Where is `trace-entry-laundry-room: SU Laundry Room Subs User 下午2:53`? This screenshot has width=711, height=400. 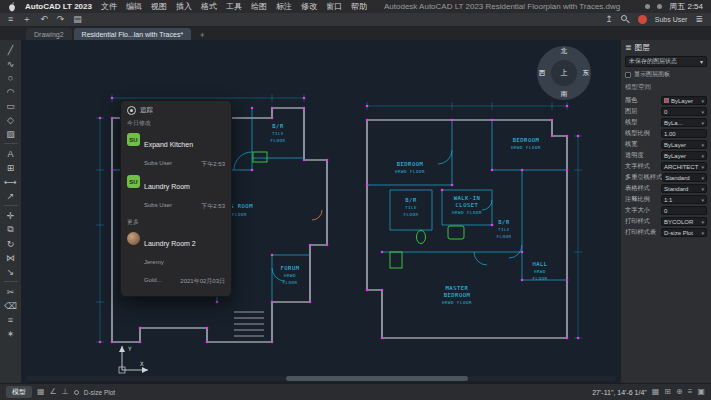 trace-entry-laundry-room: SU Laundry Room Subs User 下午2:53 is located at coordinates (176, 193).